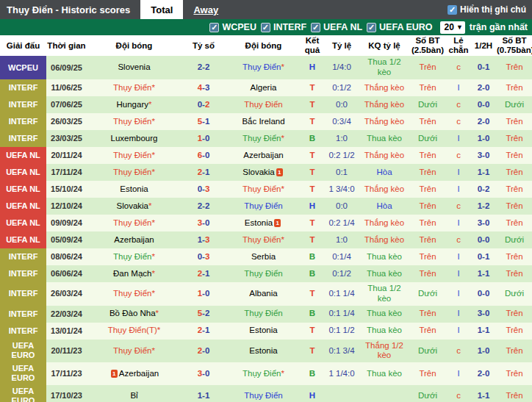  I want to click on match-date: 15/10/24, so click(66, 190).